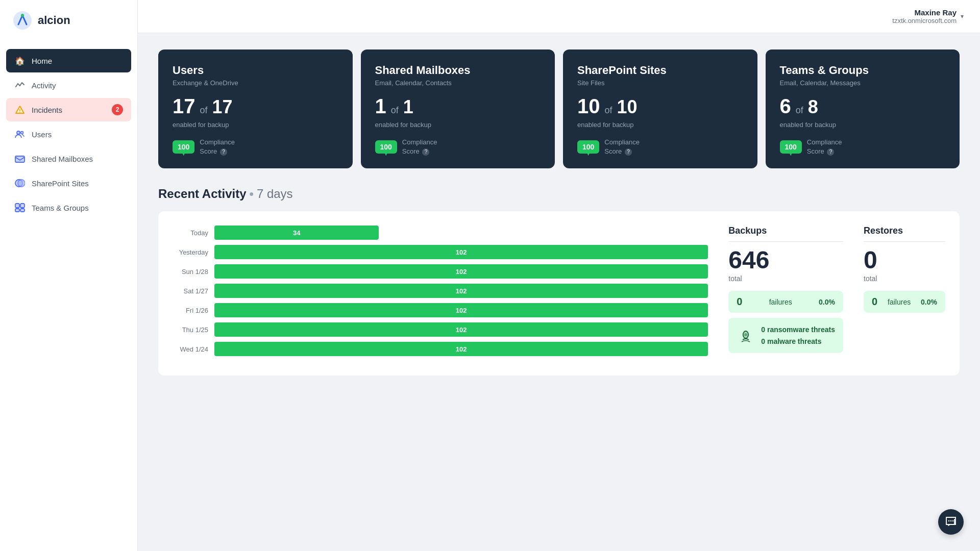 The image size is (980, 551). Describe the element at coordinates (440, 291) in the screenshot. I see `chart-row: Sat 1/27 102` at that location.